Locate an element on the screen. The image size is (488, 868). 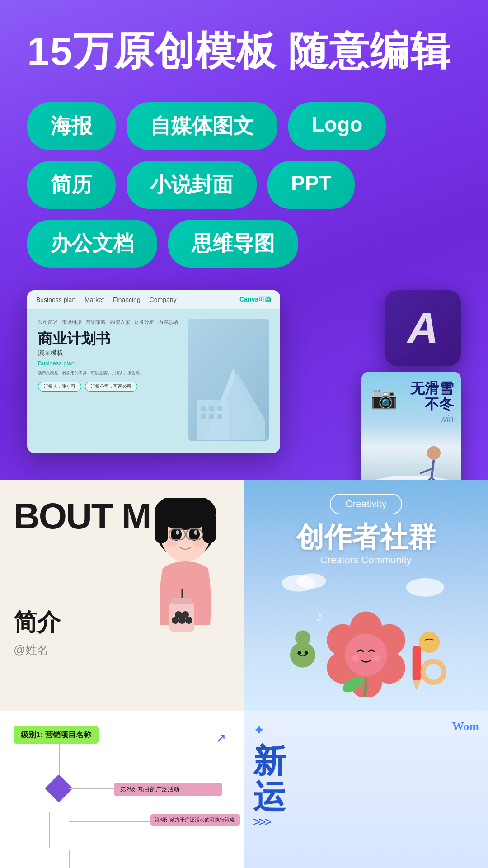
biz-footer-url: www.canva.com is located at coordinates (257, 453).